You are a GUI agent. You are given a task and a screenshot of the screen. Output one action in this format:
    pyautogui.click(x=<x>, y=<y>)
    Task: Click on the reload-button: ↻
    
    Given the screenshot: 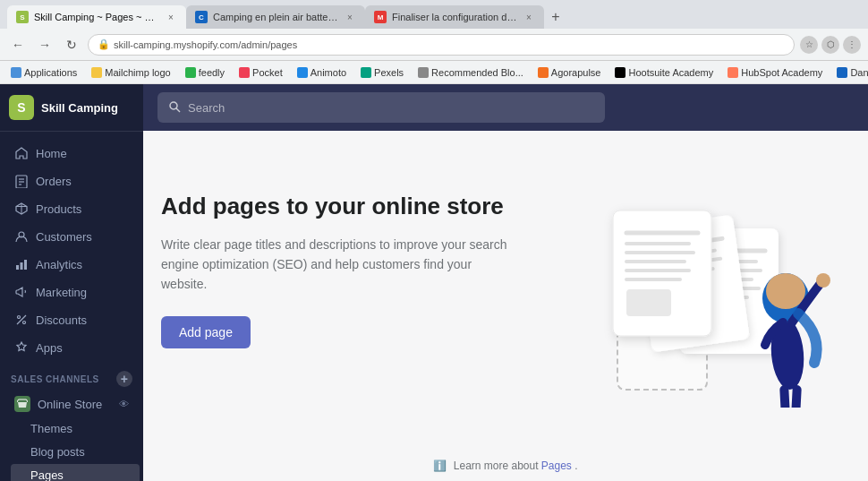 What is the action you would take?
    pyautogui.click(x=72, y=45)
    